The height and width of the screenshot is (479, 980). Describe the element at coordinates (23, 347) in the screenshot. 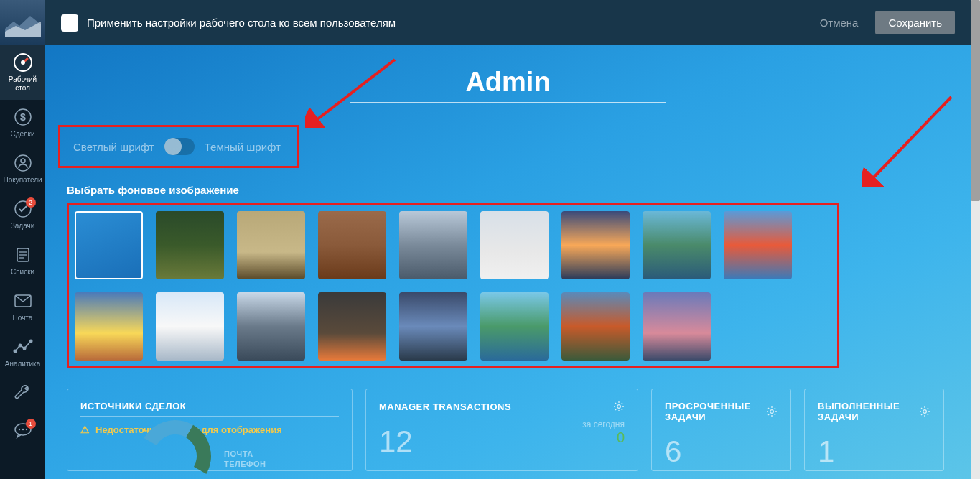

I see `chart-icon` at that location.